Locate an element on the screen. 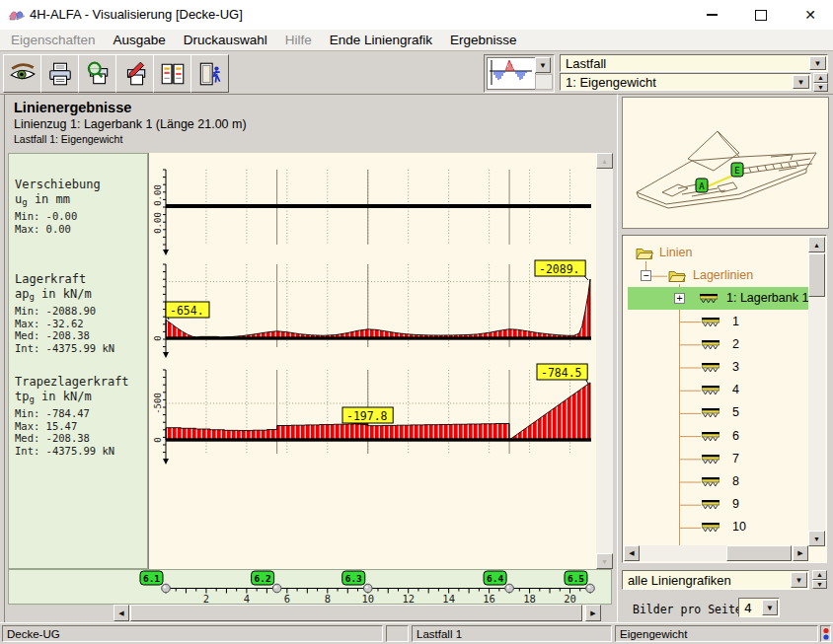 Image resolution: width=833 pixels, height=644 pixels. result-style-dropdown-button: ▼ is located at coordinates (543, 65).